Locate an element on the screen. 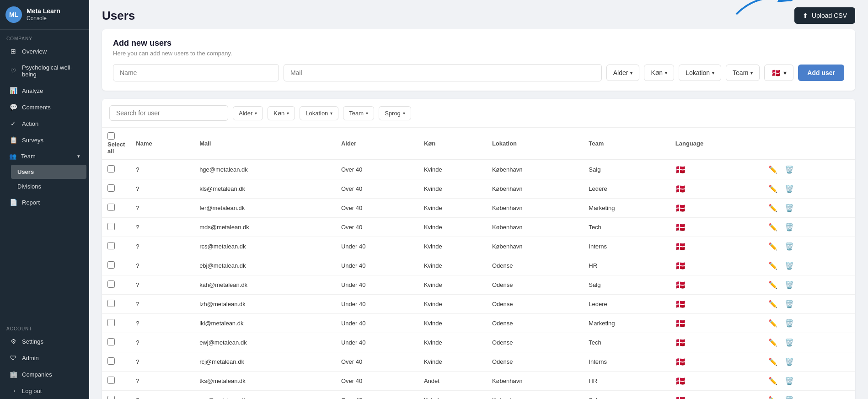 Image resolution: width=868 pixels, height=399 pixels. sidebar-item-psychological: ♡ Psychological well-being is located at coordinates (45, 71).